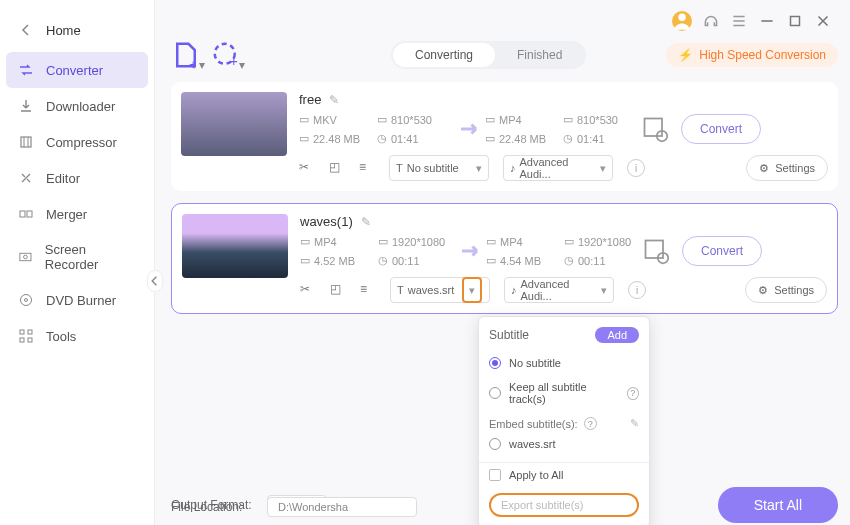  I want to click on dst-res: 810*530, so click(598, 120).